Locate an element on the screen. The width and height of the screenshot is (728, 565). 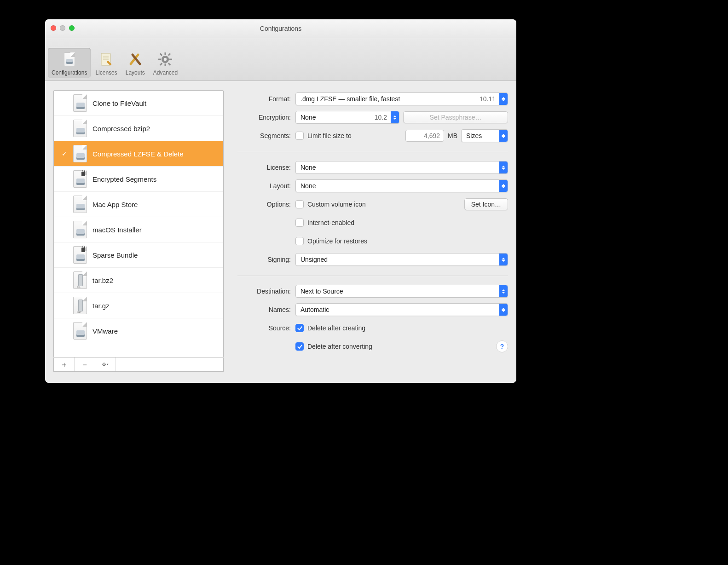
close-button is located at coordinates (53, 28).